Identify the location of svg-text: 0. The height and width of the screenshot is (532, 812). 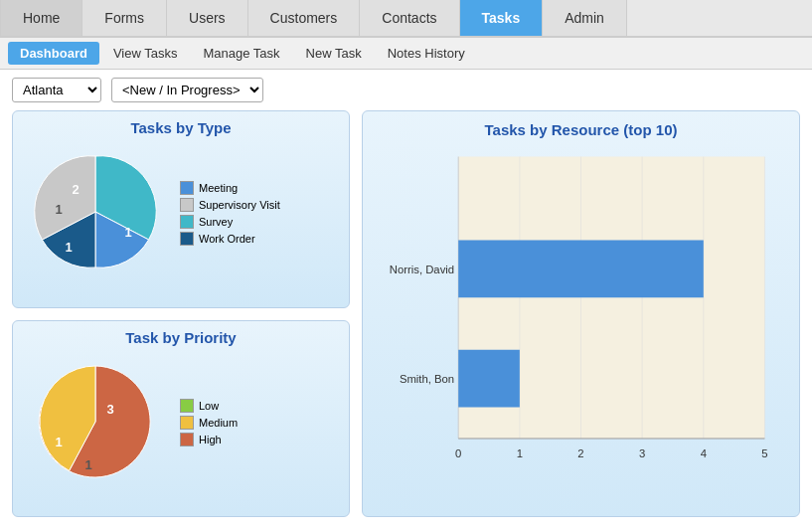
(458, 453).